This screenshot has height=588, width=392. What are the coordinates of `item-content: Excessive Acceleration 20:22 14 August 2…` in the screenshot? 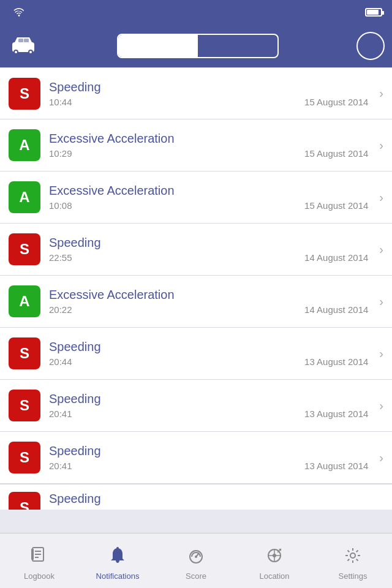 It's located at (208, 301).